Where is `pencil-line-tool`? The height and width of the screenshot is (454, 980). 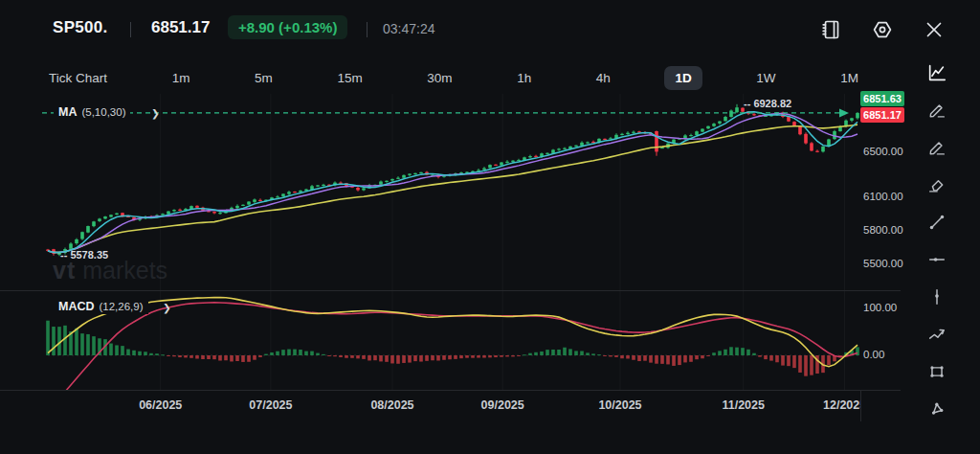 pencil-line-tool is located at coordinates (937, 148).